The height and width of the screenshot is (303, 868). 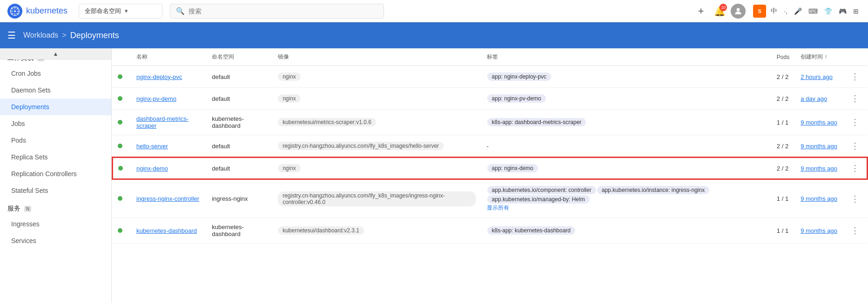 What do you see at coordinates (56, 140) in the screenshot?
I see `sidebar-item-pods: Pods` at bounding box center [56, 140].